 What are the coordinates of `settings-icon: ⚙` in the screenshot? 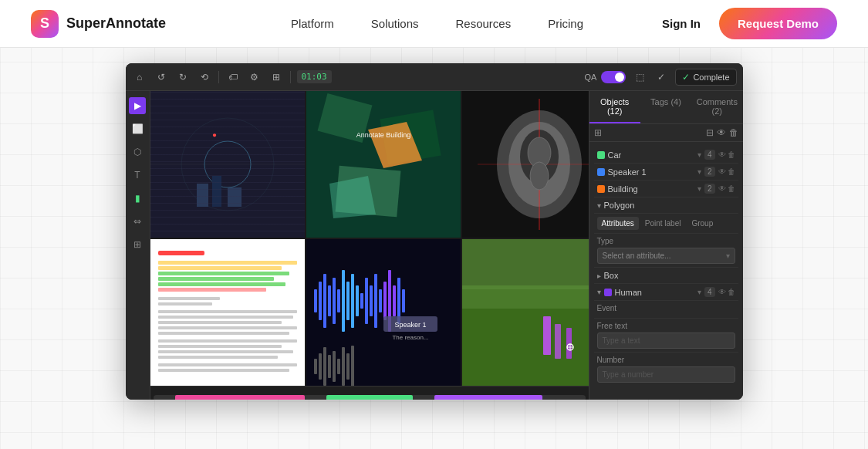 It's located at (255, 77).